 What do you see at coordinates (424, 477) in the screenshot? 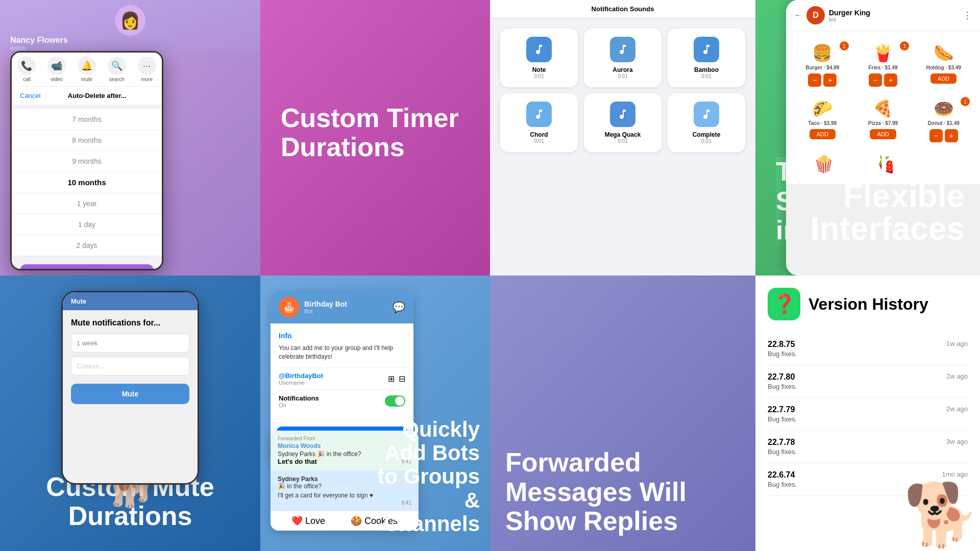
I see `bots-big-text: Quickly Add Bots to Groups & Channels` at bounding box center [424, 477].